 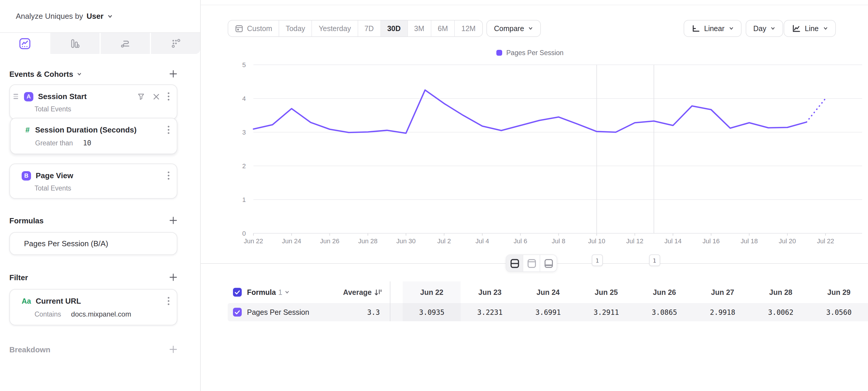 I want to click on range-button-12m: 12M, so click(x=469, y=28).